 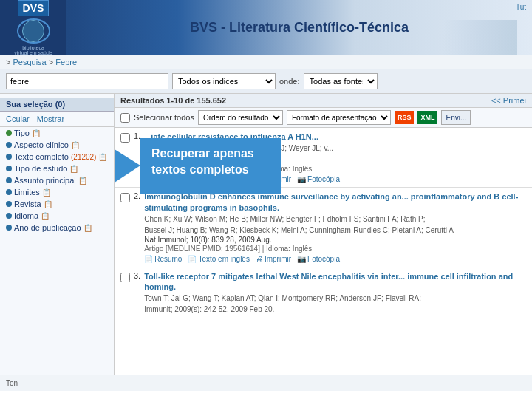 I want to click on indices-select: Todos os indices, so click(x=224, y=81).